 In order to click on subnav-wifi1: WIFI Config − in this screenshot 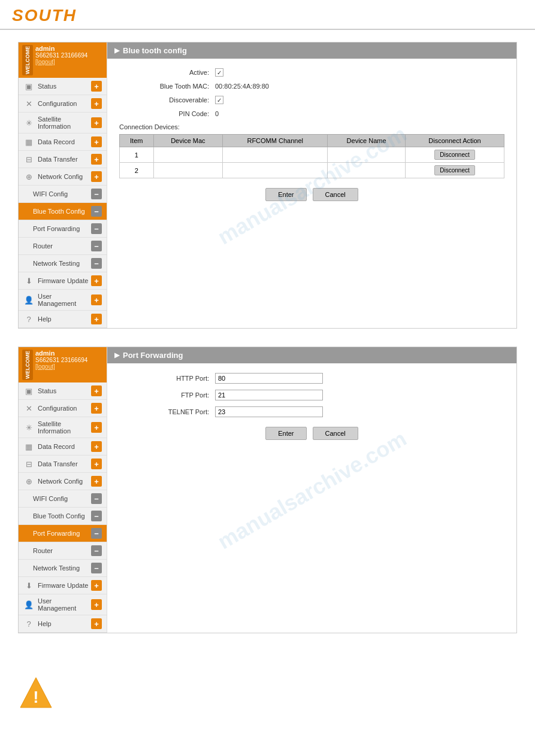, I will do `click(62, 194)`.